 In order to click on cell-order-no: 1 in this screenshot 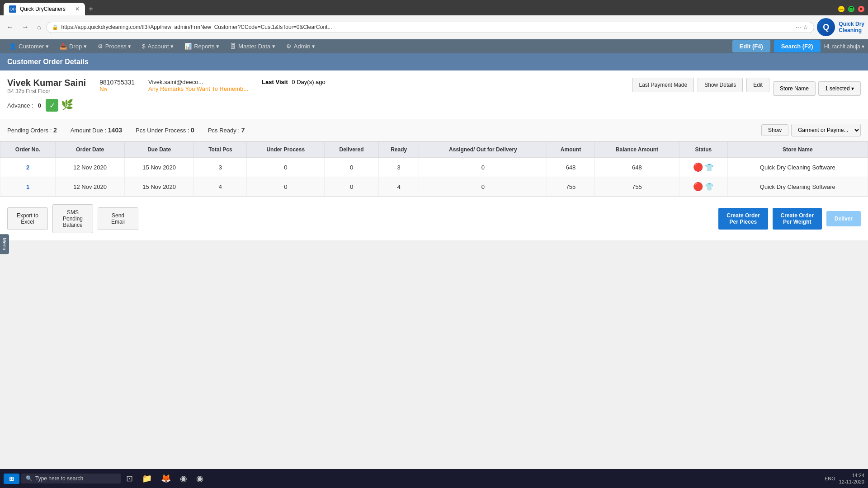, I will do `click(28, 187)`.